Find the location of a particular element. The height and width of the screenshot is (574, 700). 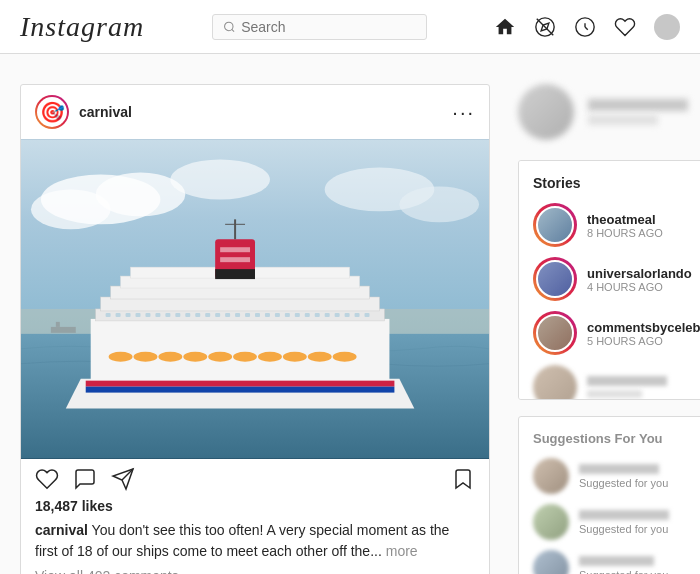

post-actions-left is located at coordinates (85, 480).